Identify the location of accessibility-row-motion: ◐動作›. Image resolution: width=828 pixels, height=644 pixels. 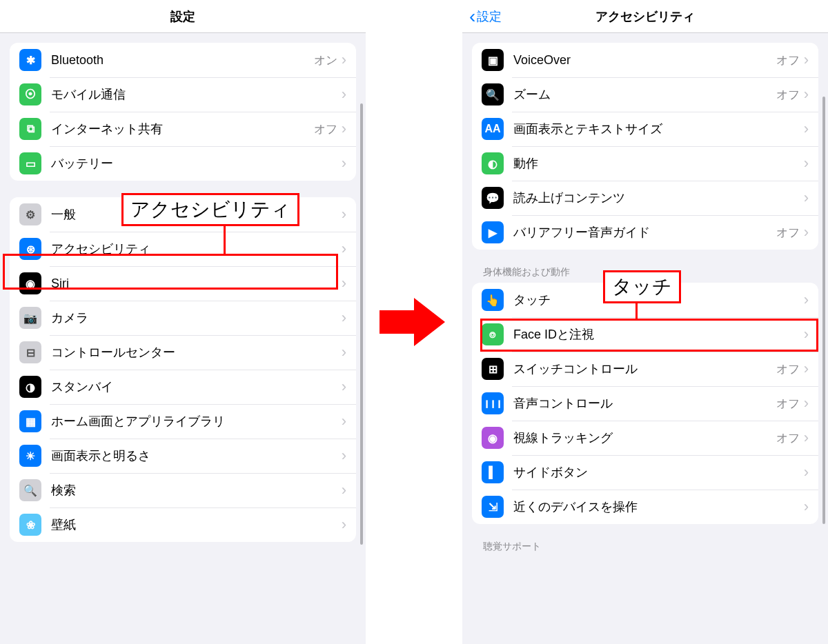
(645, 163).